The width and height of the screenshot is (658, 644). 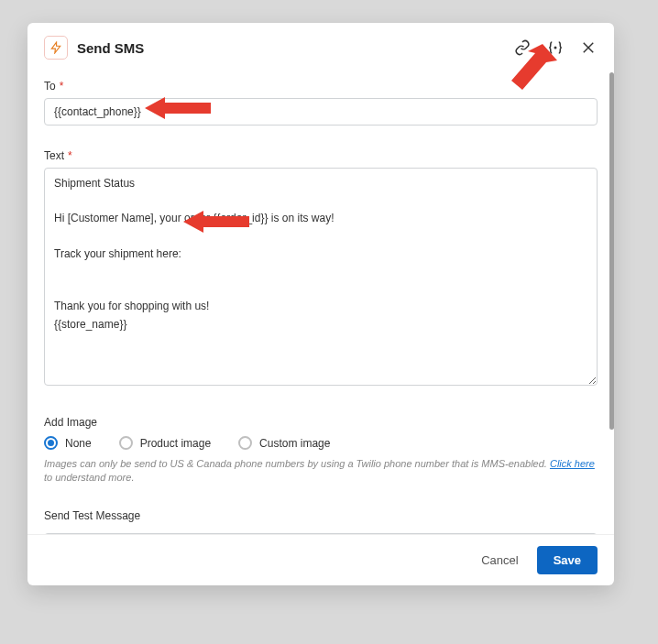 I want to click on cancel-button: Cancel, so click(x=499, y=561).